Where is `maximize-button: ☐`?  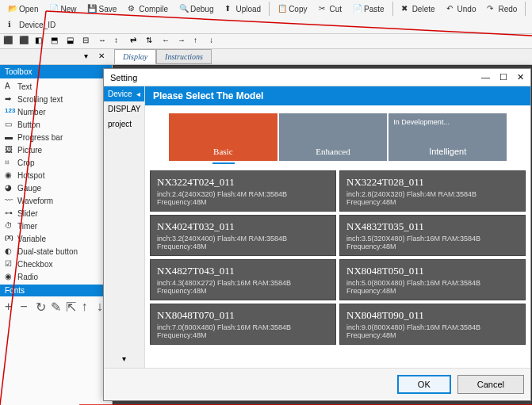
maximize-button: ☐ is located at coordinates (503, 78).